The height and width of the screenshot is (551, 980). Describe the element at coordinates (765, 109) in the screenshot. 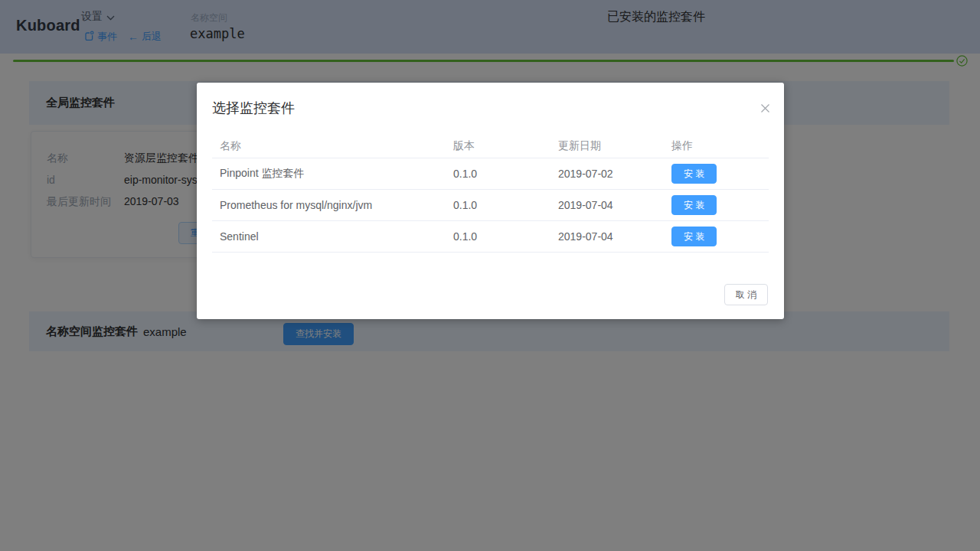

I see `dialog-close-button` at that location.